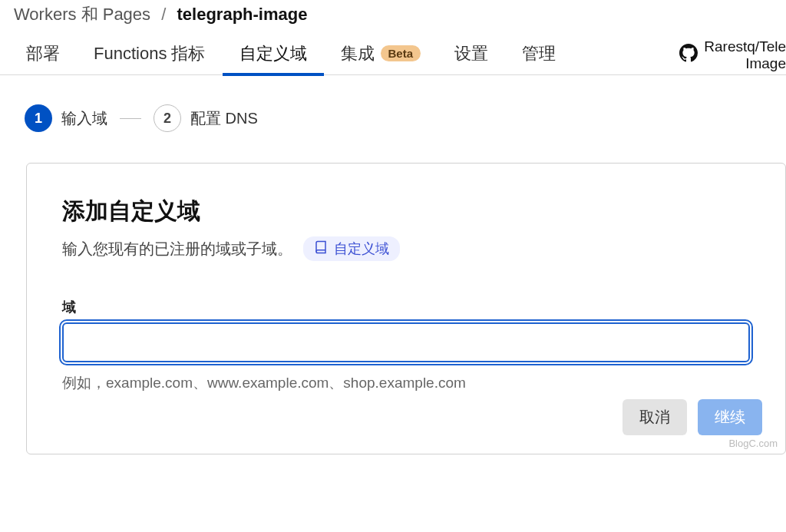  What do you see at coordinates (406, 383) in the screenshot?
I see `domain-hint: 例如，example.com、www.example.com、shop.exam…` at bounding box center [406, 383].